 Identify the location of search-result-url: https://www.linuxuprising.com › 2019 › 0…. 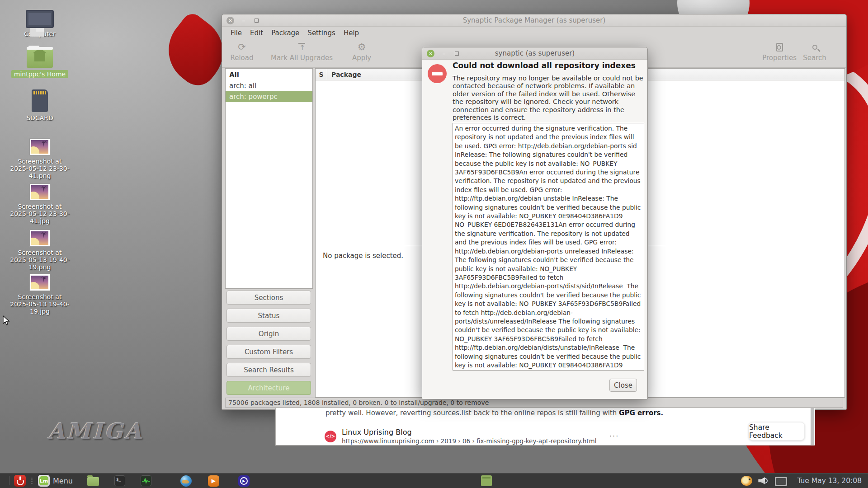
(469, 441).